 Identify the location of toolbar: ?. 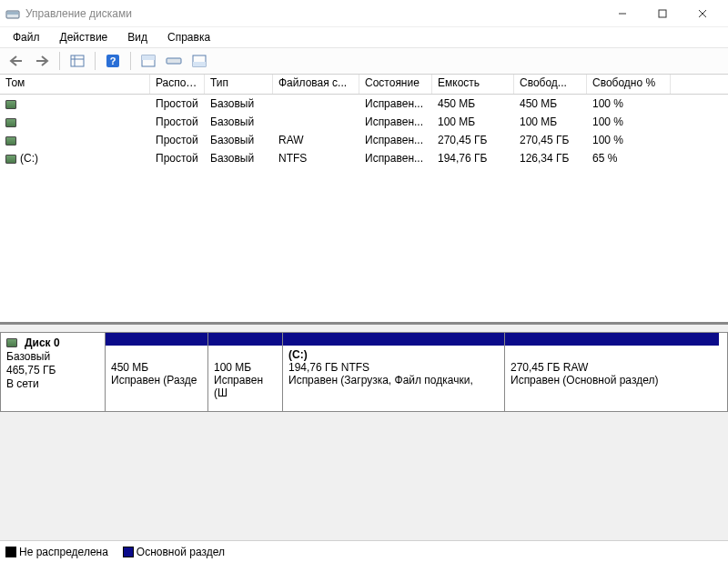
(364, 61).